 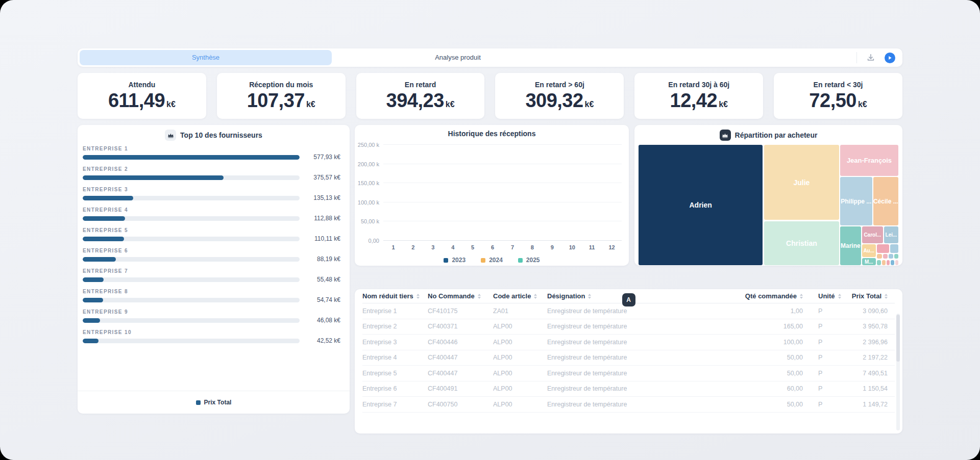 What do you see at coordinates (871, 58) in the screenshot?
I see `download-button` at bounding box center [871, 58].